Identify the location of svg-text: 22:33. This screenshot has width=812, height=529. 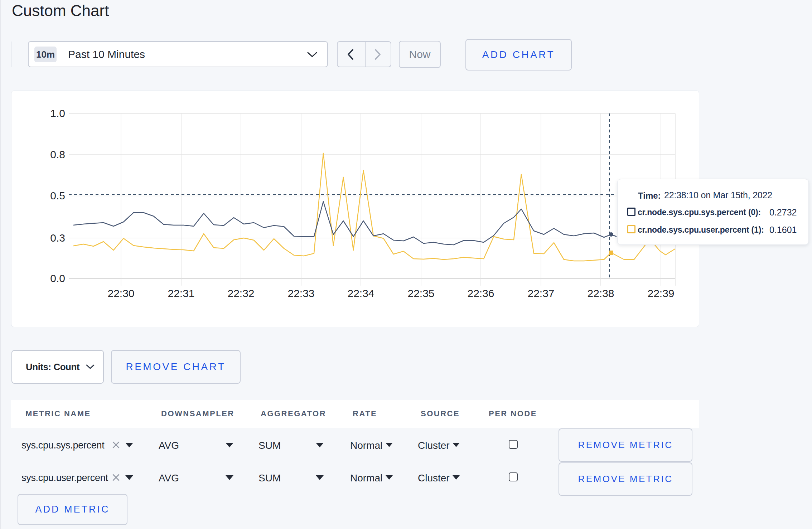
(301, 293).